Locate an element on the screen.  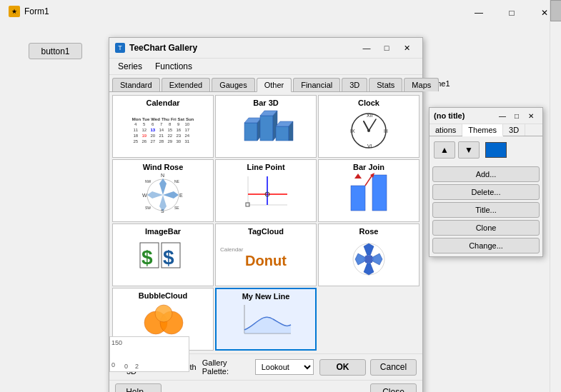
svg-text: W is located at coordinates (144, 196).